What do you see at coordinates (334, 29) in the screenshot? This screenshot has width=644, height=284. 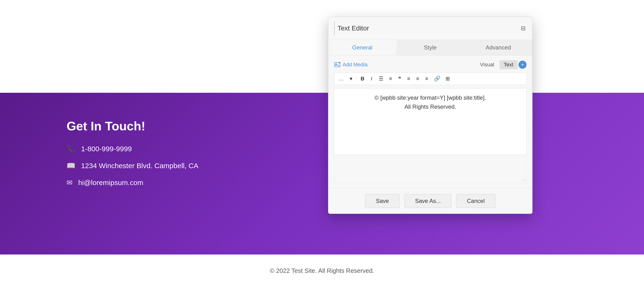 I see `drag-handle` at bounding box center [334, 29].